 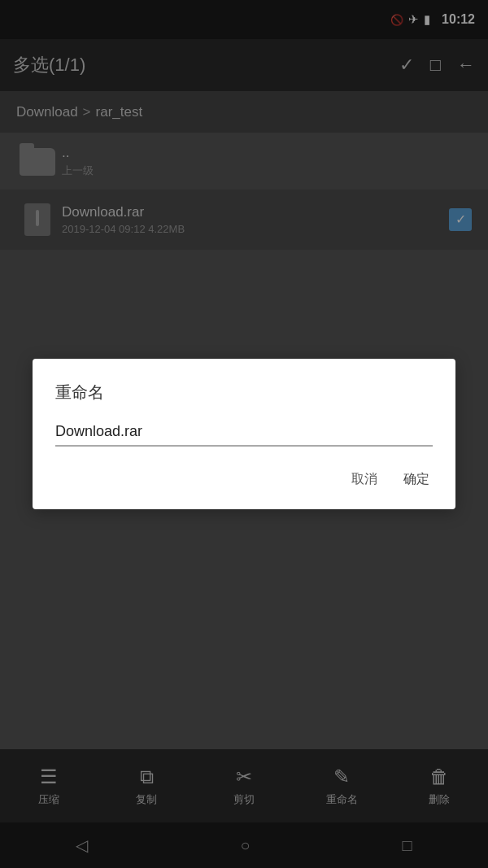 I want to click on confirm-button: 确定, so click(x=416, y=480).